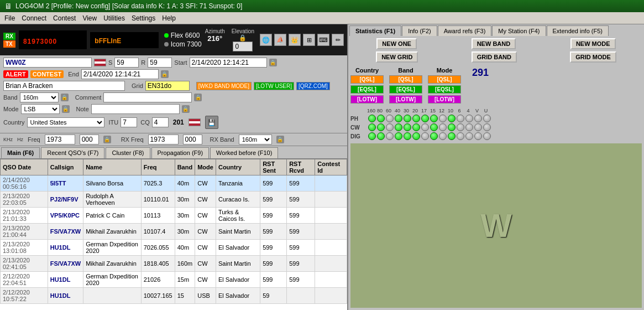 This screenshot has width=644, height=310. I want to click on freq-lock-icon: 🔒, so click(107, 140).